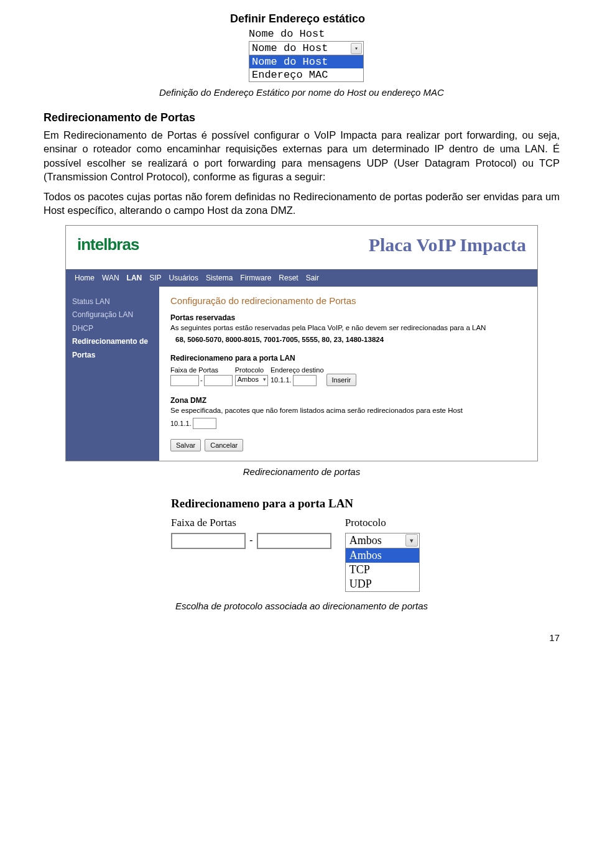 Image resolution: width=597 pixels, height=868 pixels. I want to click on page-title: Placa VoIP Impacta, so click(448, 245).